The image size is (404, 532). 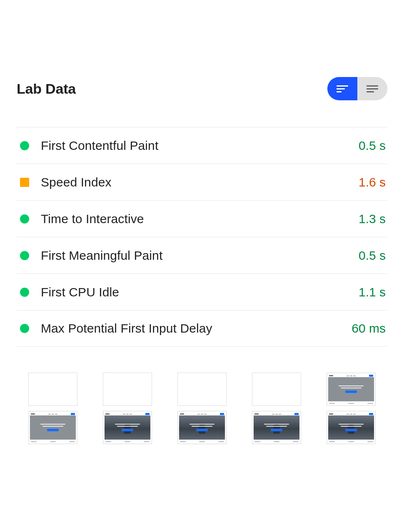 What do you see at coordinates (202, 145) in the screenshot?
I see `metric-row: First Contentful Paint0.5 s` at bounding box center [202, 145].